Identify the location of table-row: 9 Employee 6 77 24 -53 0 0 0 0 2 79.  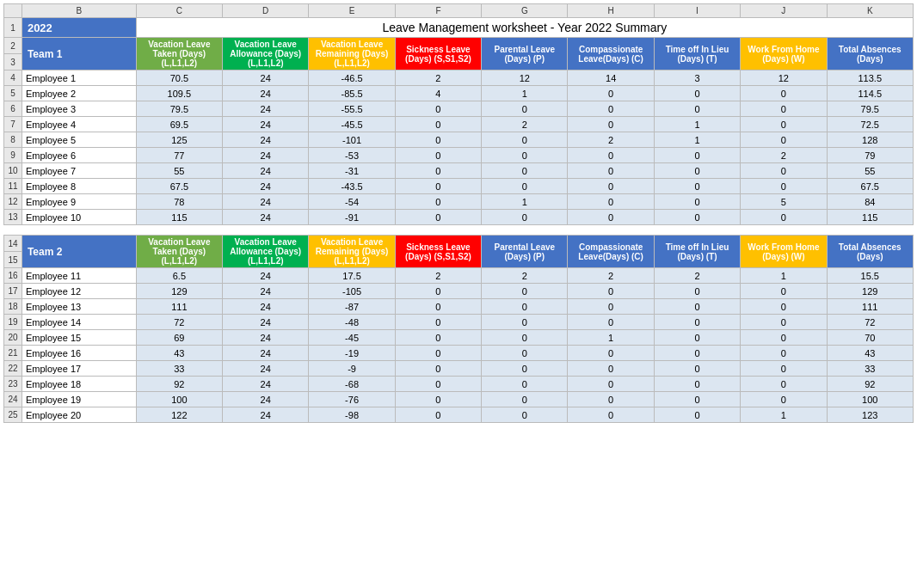
(459, 156).